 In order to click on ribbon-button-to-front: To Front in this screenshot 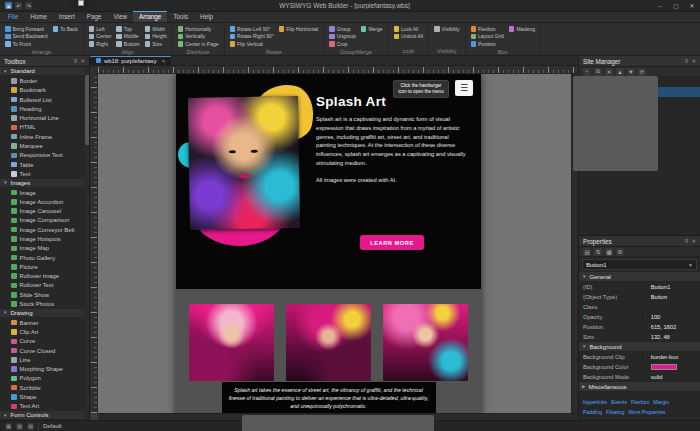, I will do `click(26, 44)`.